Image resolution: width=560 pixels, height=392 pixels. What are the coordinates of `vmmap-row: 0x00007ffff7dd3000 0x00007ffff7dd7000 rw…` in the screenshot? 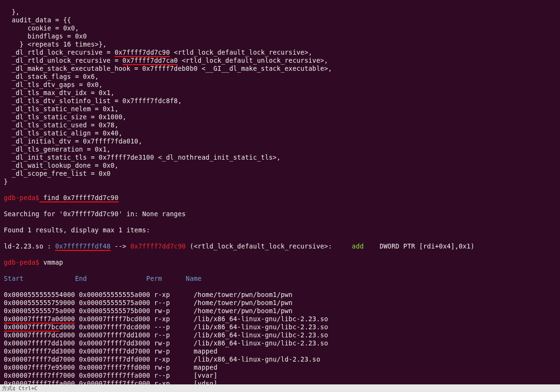 It's located at (280, 352).